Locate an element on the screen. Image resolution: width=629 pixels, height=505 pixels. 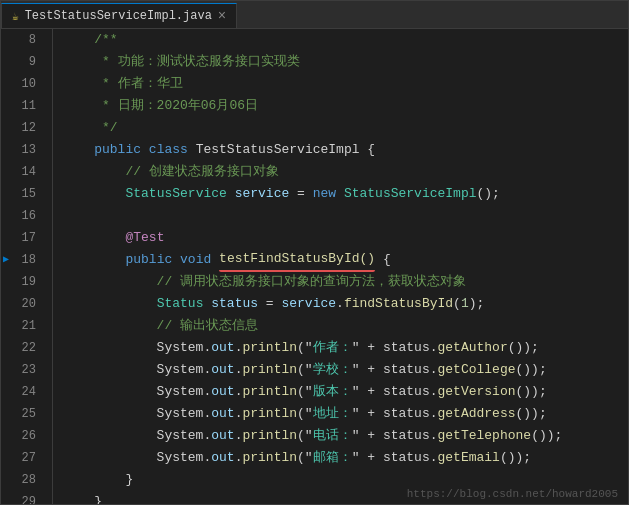
line-number: 25 is located at coordinates (22, 414).